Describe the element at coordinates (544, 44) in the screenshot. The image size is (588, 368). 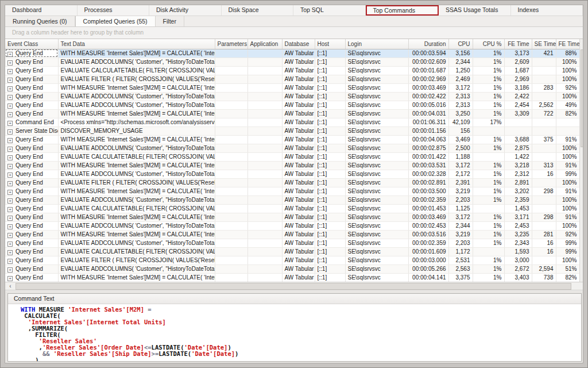
I see `column-header-se-time: SE Time` at that location.